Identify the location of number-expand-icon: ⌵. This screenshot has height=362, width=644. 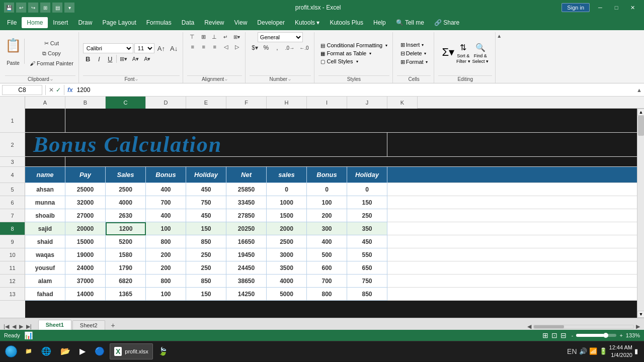
(290, 79).